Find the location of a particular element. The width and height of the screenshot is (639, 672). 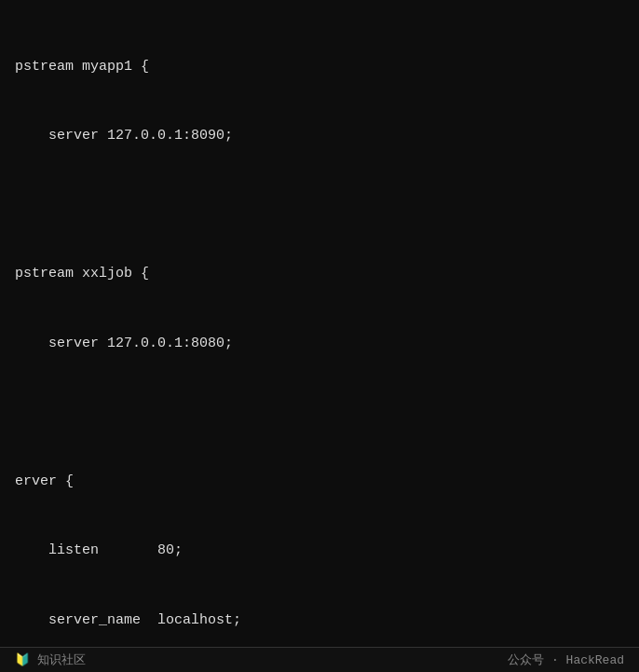

line-7: erver { is located at coordinates (320, 483).